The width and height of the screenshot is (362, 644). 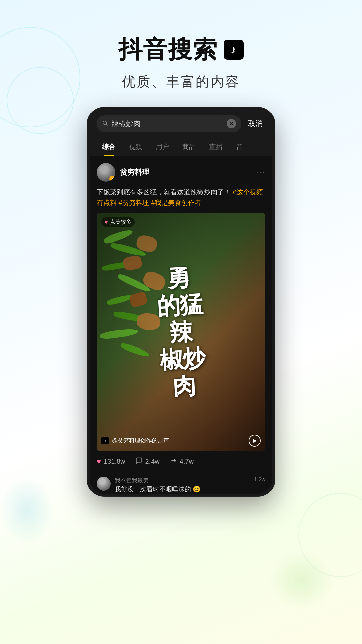 What do you see at coordinates (181, 462) in the screenshot?
I see `video-stats-row: ♥ 131.8w 2.4w` at bounding box center [181, 462].